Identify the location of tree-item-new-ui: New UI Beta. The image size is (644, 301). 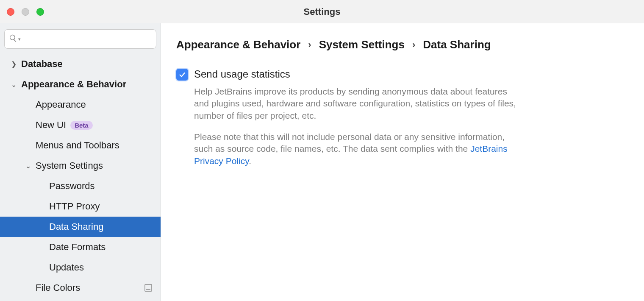
(80, 125).